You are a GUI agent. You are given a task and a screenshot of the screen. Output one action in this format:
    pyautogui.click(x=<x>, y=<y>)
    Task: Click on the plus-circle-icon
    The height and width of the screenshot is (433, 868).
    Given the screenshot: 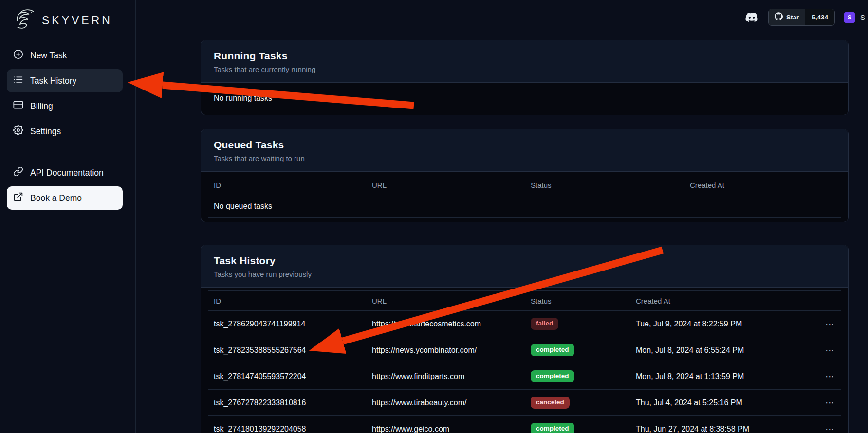 What is the action you would take?
    pyautogui.click(x=18, y=55)
    